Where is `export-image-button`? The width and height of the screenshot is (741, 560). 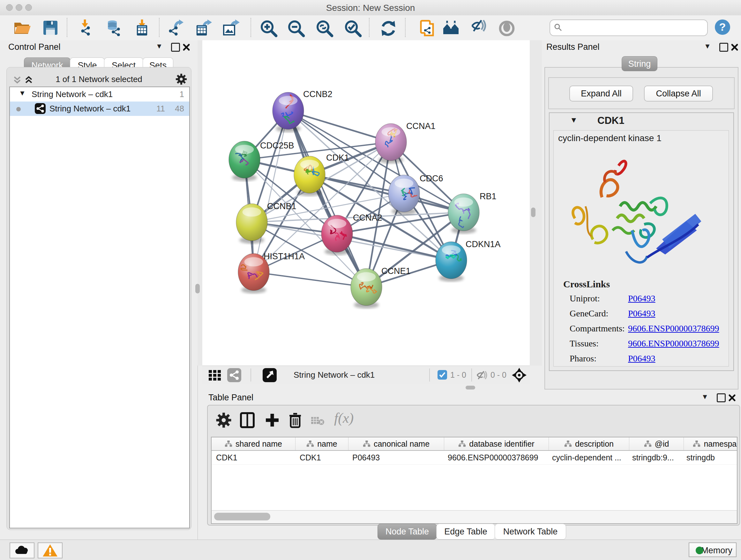 export-image-button is located at coordinates (231, 28).